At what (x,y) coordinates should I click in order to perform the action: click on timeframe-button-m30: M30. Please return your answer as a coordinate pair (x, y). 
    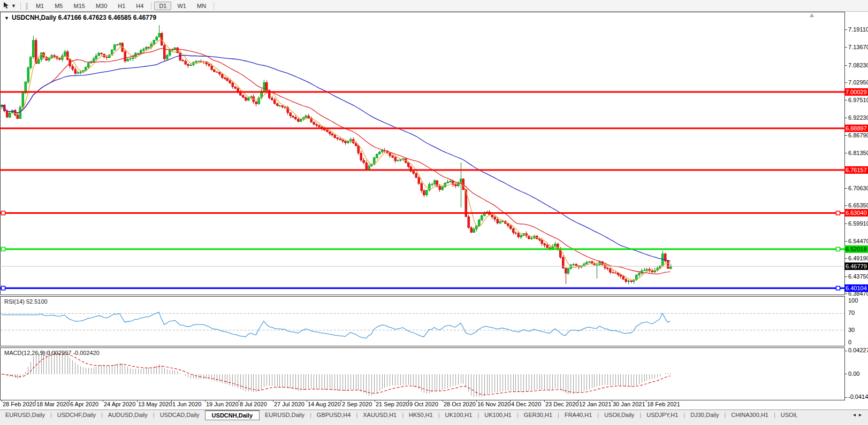
    Looking at the image, I should click on (102, 6).